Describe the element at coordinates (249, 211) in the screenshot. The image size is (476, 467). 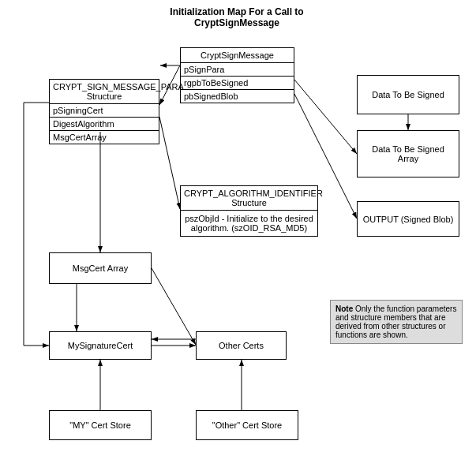
I see `crypt-algorithm-box: CRYPT_ALGORITHM_IDENTIFIER Structure psz…` at that location.